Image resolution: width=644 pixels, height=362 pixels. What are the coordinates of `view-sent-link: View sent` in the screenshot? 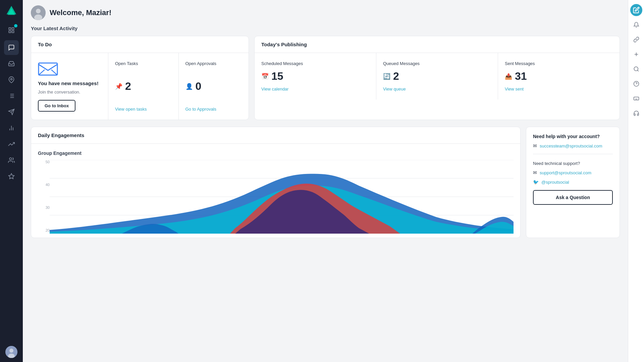 It's located at (559, 89).